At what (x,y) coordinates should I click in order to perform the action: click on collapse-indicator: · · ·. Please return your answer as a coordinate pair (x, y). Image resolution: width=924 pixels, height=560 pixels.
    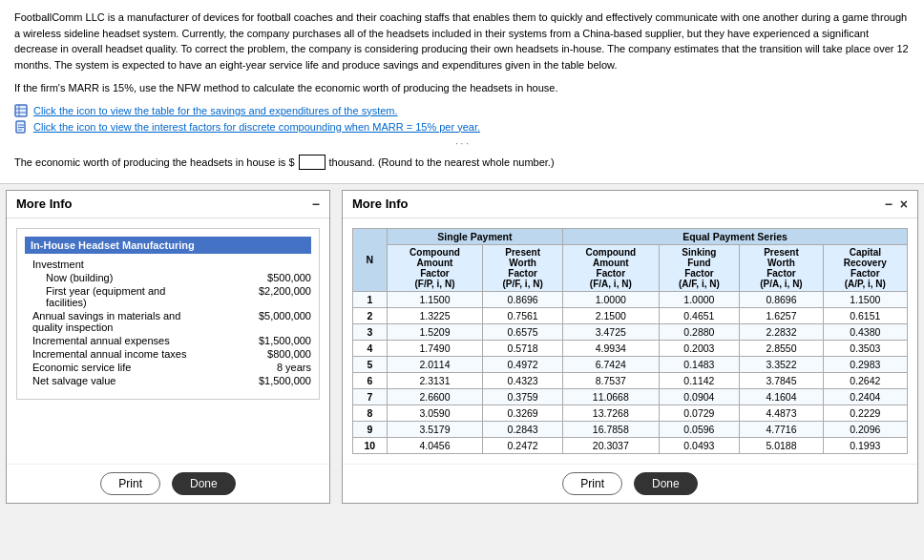
    Looking at the image, I should click on (462, 143).